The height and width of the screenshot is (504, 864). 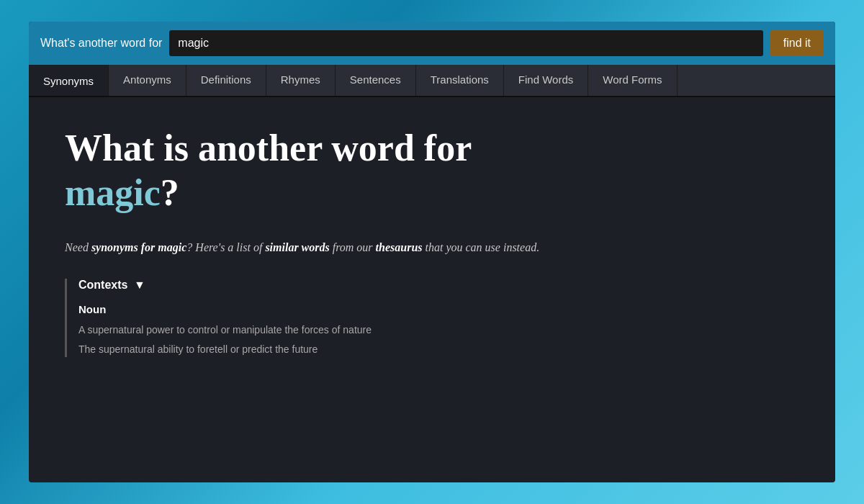 What do you see at coordinates (797, 43) in the screenshot?
I see `find-button: find it` at bounding box center [797, 43].